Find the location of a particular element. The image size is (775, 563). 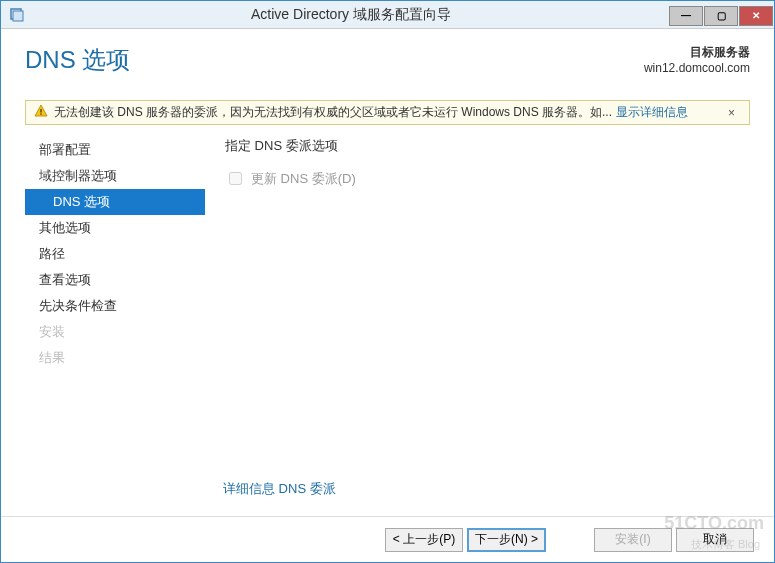

sidebar-item-dc-options: 域控制器选项 is located at coordinates (115, 176).